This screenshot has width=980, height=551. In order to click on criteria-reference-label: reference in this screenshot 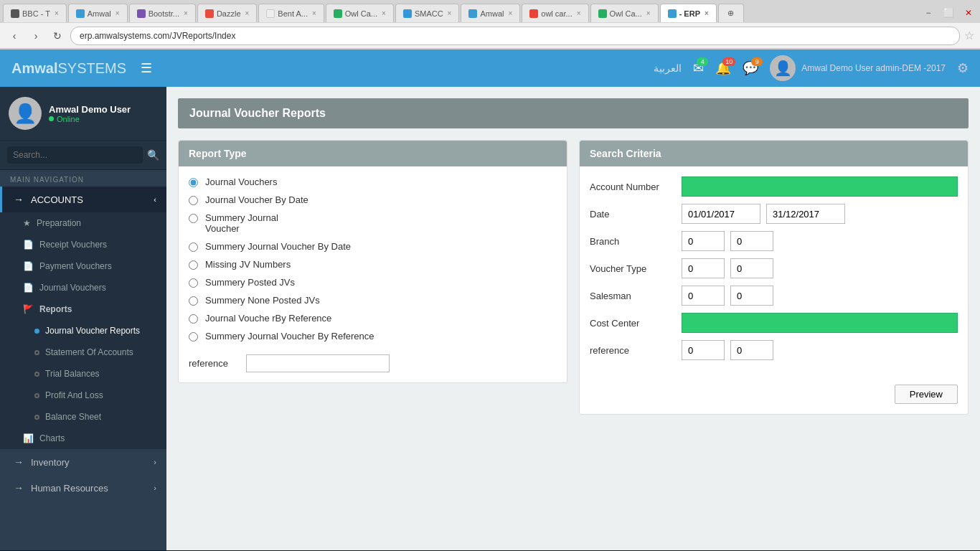, I will do `click(633, 350)`.